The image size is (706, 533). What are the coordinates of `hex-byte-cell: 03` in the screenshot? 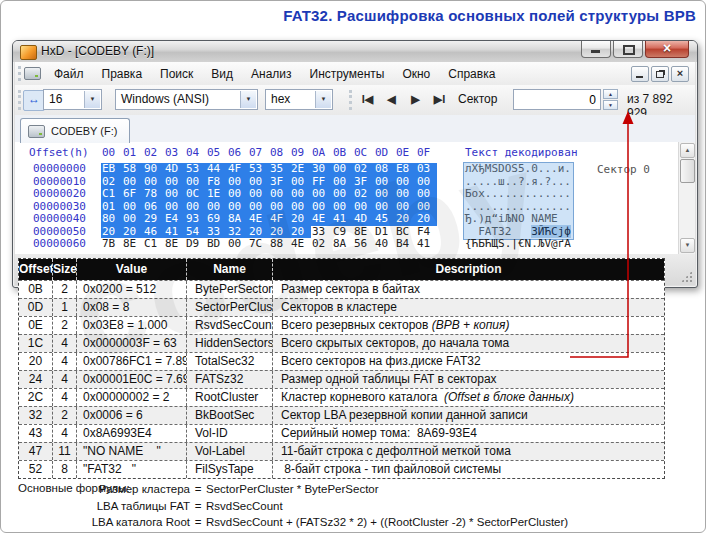 It's located at (426, 170).